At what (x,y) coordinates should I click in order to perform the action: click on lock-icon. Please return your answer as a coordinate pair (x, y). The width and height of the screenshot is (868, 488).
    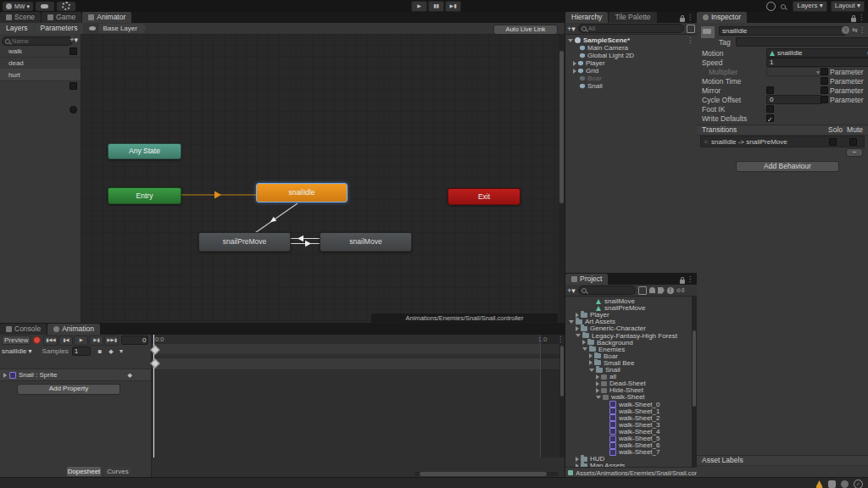
    Looking at the image, I should click on (854, 19).